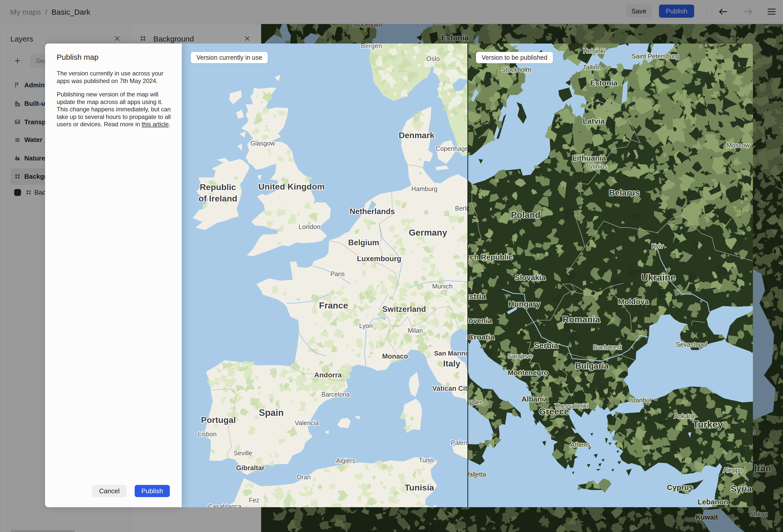  Describe the element at coordinates (364, 243) in the screenshot. I see `svg-text: Belgium` at that location.